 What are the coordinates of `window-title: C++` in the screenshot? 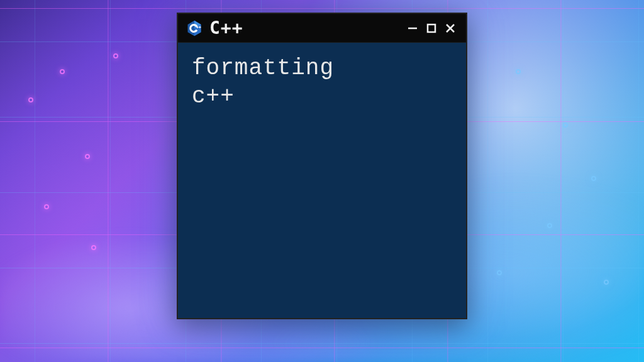 It's located at (304, 28).